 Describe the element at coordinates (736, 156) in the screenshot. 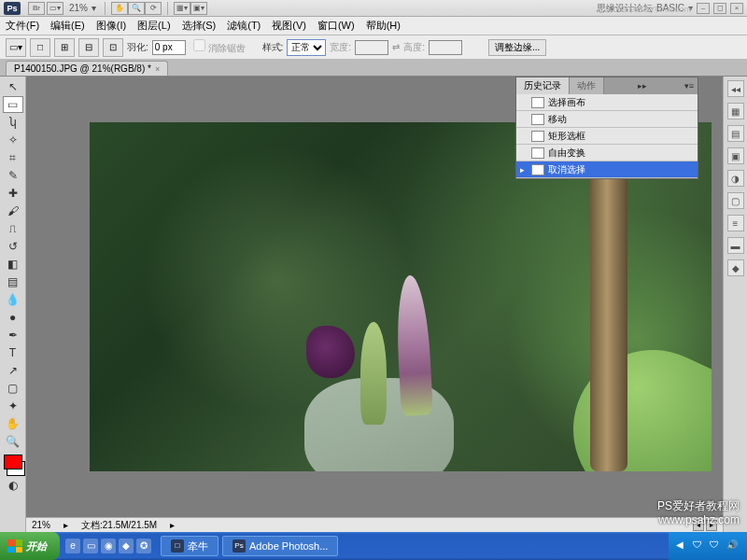

I see `styles-panel-icon: ▣` at that location.